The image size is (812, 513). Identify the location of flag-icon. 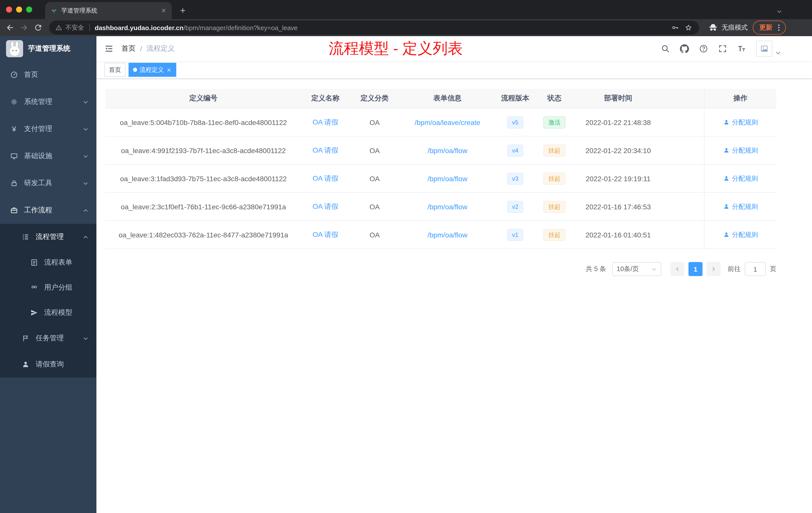
(26, 338).